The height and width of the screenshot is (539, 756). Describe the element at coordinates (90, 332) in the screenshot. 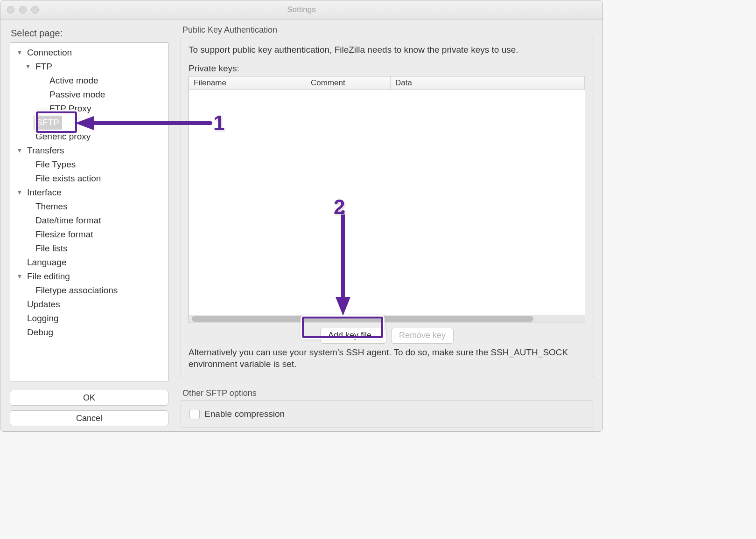

I see `tree-item-debug: Debug` at that location.